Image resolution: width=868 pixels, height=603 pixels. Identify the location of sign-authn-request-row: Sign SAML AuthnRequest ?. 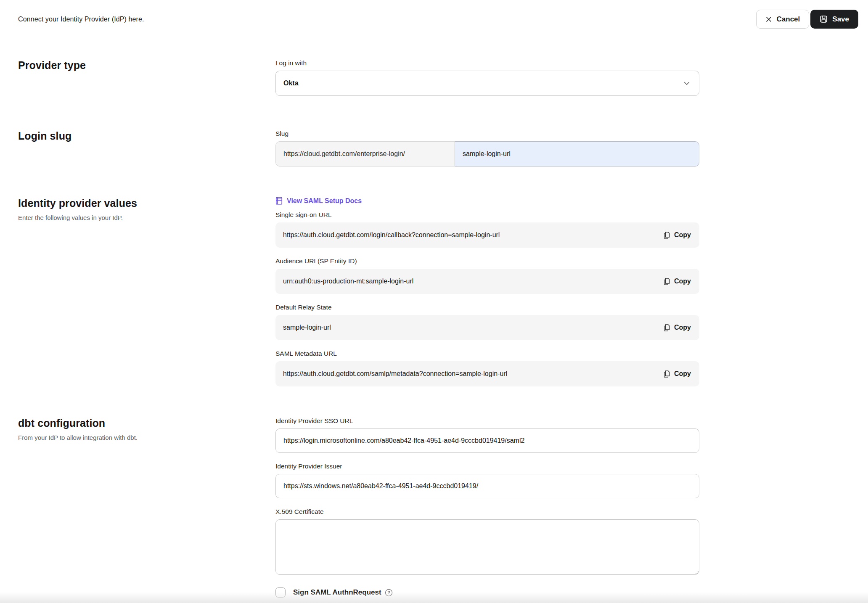
(487, 592).